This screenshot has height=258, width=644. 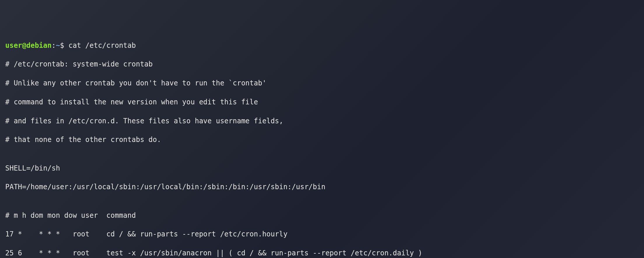 What do you see at coordinates (100, 45) in the screenshot?
I see `command-text: cat /etc/crontab` at bounding box center [100, 45].